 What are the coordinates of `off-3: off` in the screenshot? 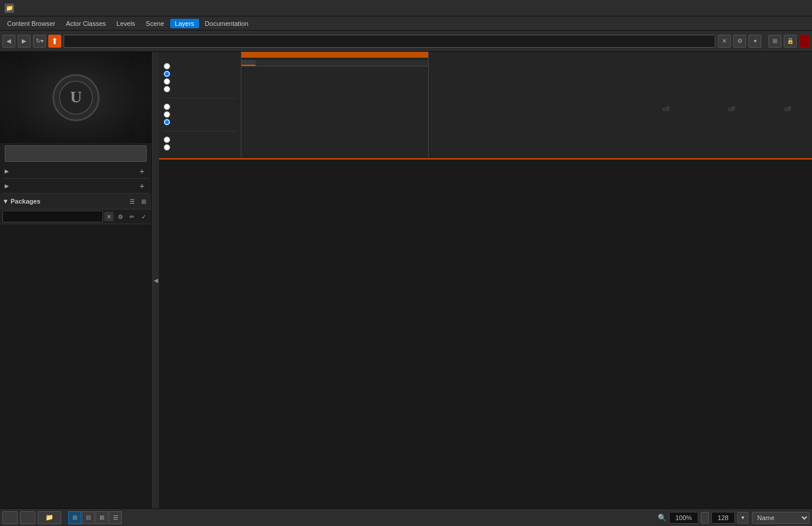 It's located at (787, 109).